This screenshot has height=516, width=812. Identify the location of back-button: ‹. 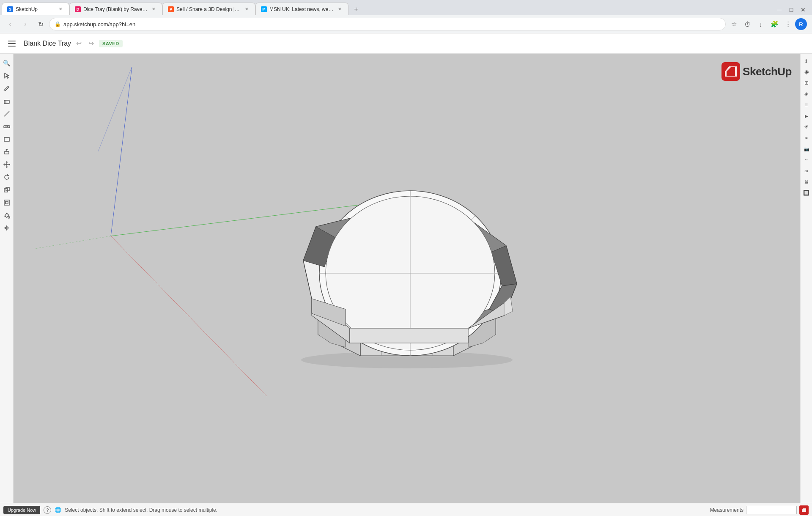
(10, 24).